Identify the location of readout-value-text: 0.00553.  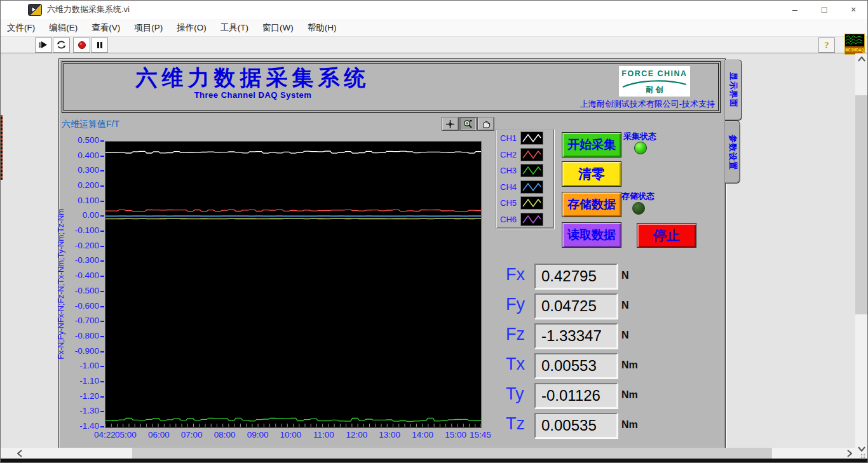
(576, 366).